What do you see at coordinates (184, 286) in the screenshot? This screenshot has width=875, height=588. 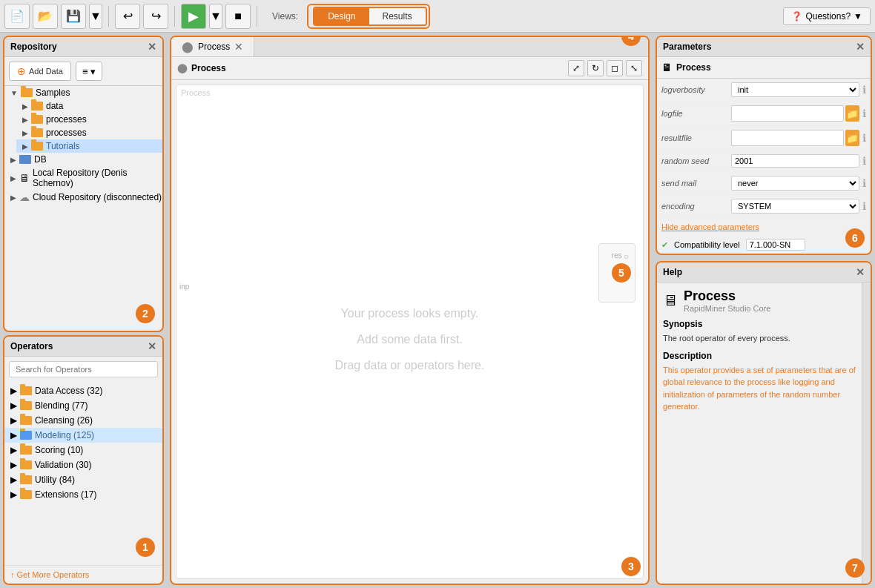 I see `process-port-inp: inp` at bounding box center [184, 286].